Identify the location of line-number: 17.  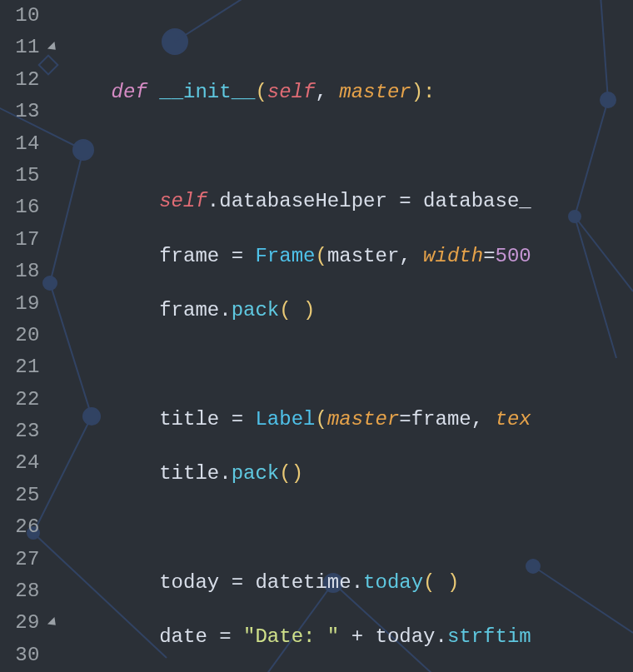
(24, 240).